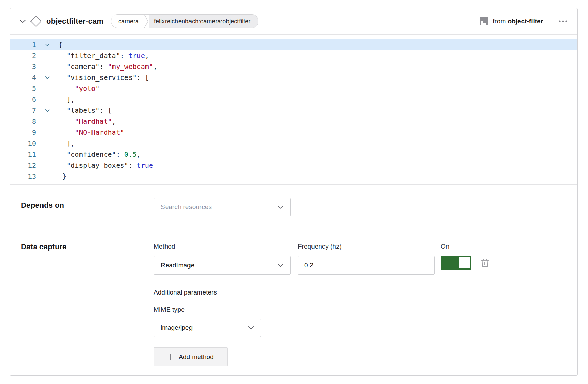 This screenshot has width=588, height=384. I want to click on line-number: 8, so click(23, 121).